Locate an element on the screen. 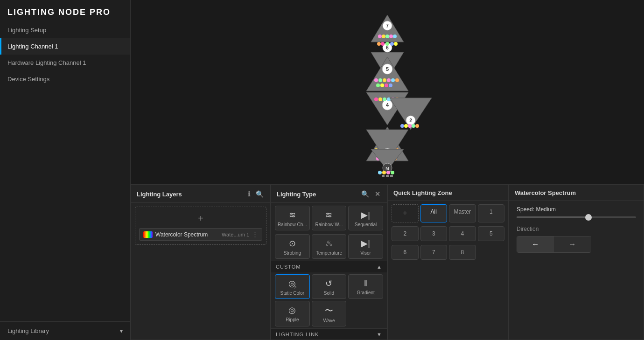  lighting-link-toggle: LIGHTING LINK ▼ is located at coordinates (329, 334).